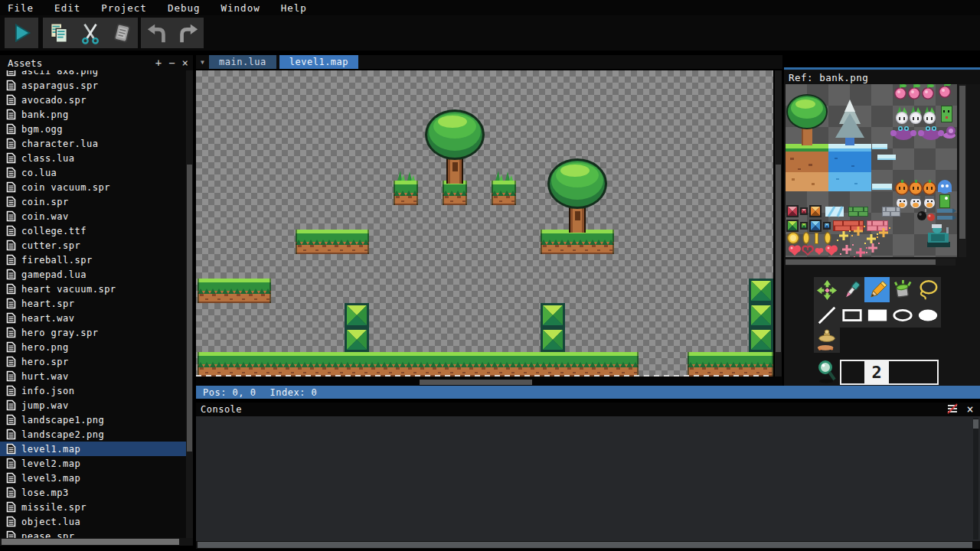 This screenshot has height=551, width=980. What do you see at coordinates (93, 115) in the screenshot?
I see `asset-list-item: bank.png` at bounding box center [93, 115].